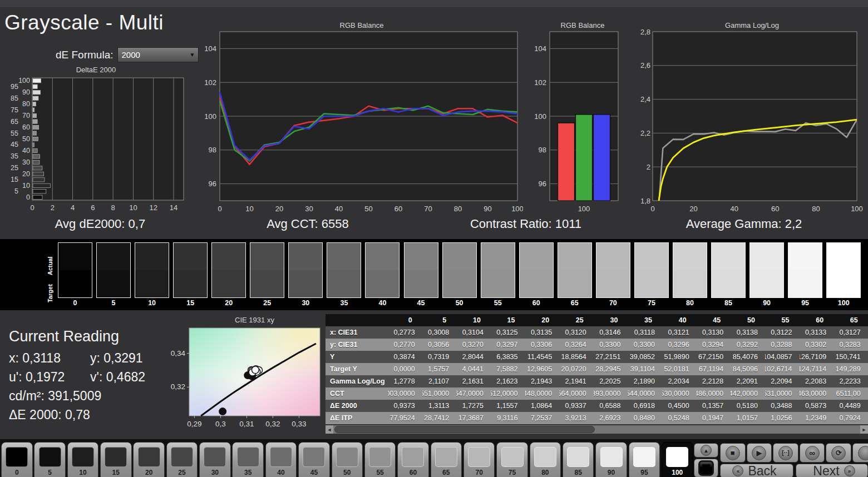 This screenshot has width=868, height=477. I want to click on patch-button-55: 55, so click(381, 459).